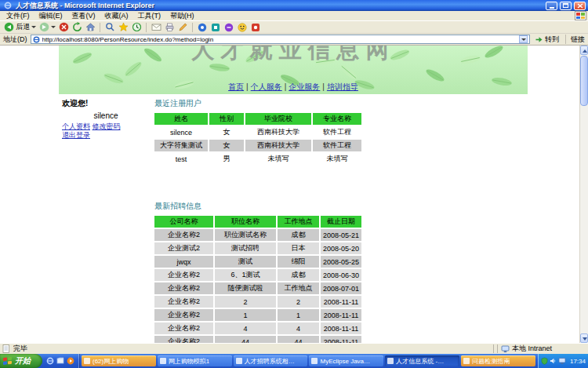 The height and width of the screenshot is (368, 588). Describe the element at coordinates (539, 39) in the screenshot. I see `go-arrow-icon` at that location.